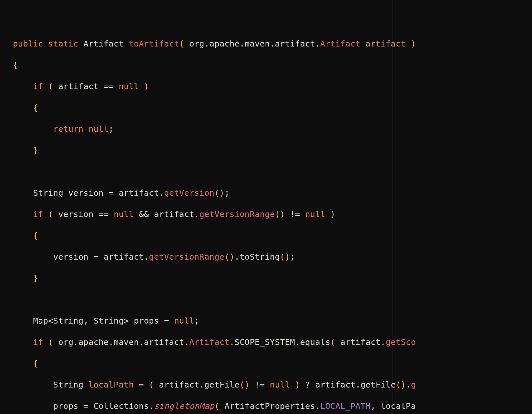  I want to click on operator: &&, so click(144, 214).